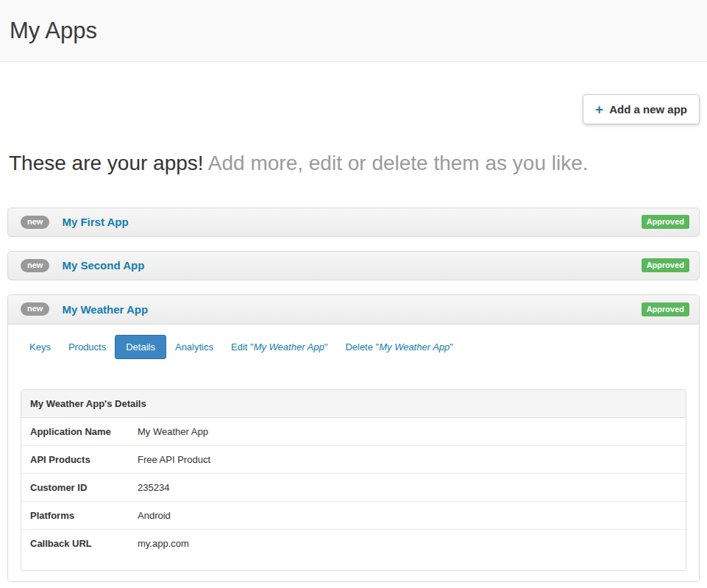 This screenshot has width=707, height=588. What do you see at coordinates (353, 266) in the screenshot?
I see `app-row-my-second-app: new My Second App Approved` at bounding box center [353, 266].